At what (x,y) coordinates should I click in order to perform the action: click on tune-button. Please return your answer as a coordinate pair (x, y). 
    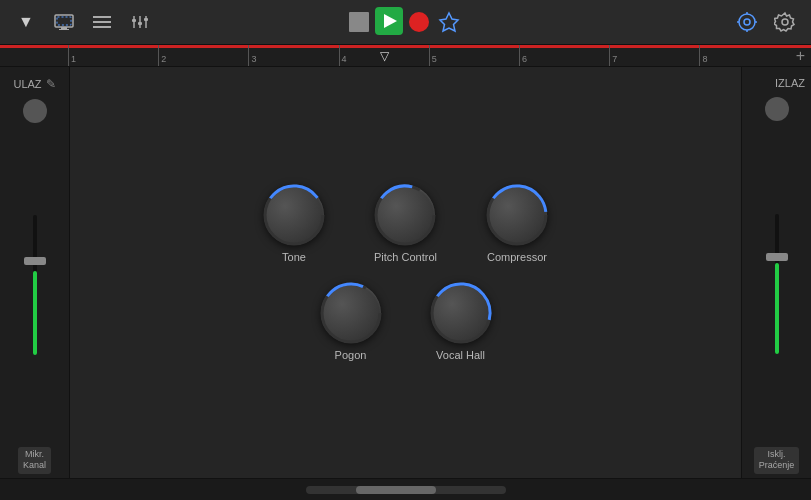
    Looking at the image, I should click on (747, 22).